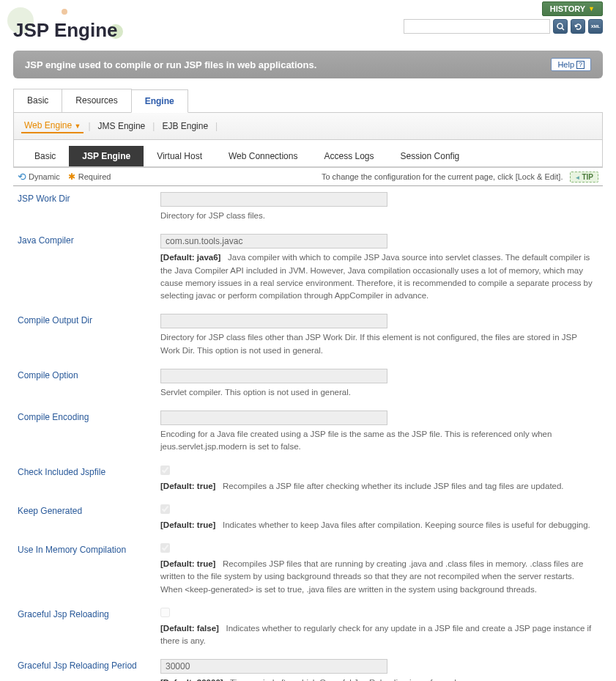 This screenshot has height=681, width=616. I want to click on checkbox-graceful, so click(166, 613).